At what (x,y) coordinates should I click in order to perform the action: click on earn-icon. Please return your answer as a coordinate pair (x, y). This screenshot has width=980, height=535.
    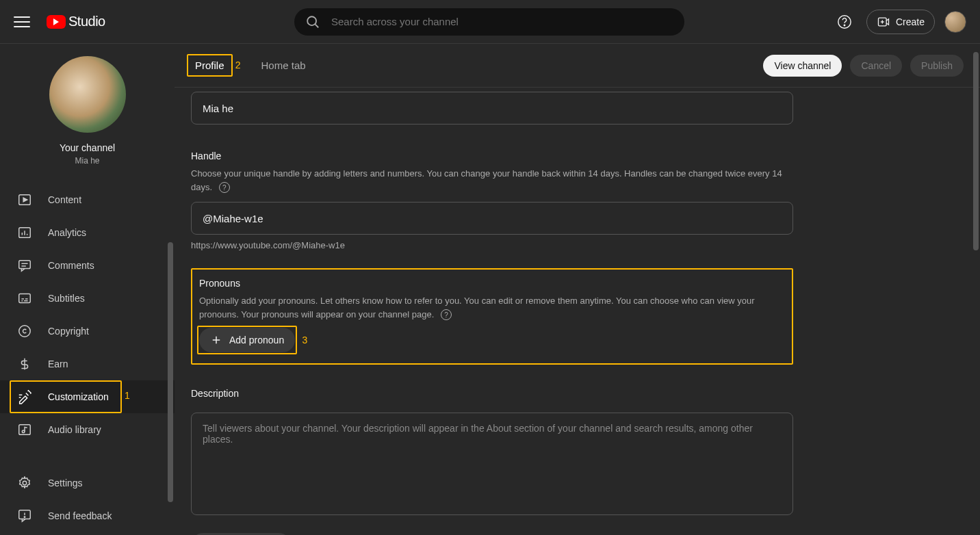
    Looking at the image, I should click on (25, 364).